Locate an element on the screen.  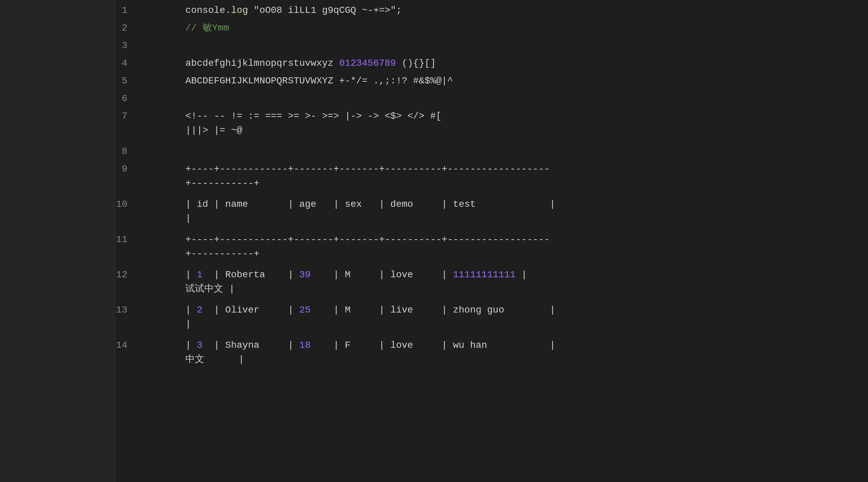
code-number: 1 is located at coordinates (200, 275).